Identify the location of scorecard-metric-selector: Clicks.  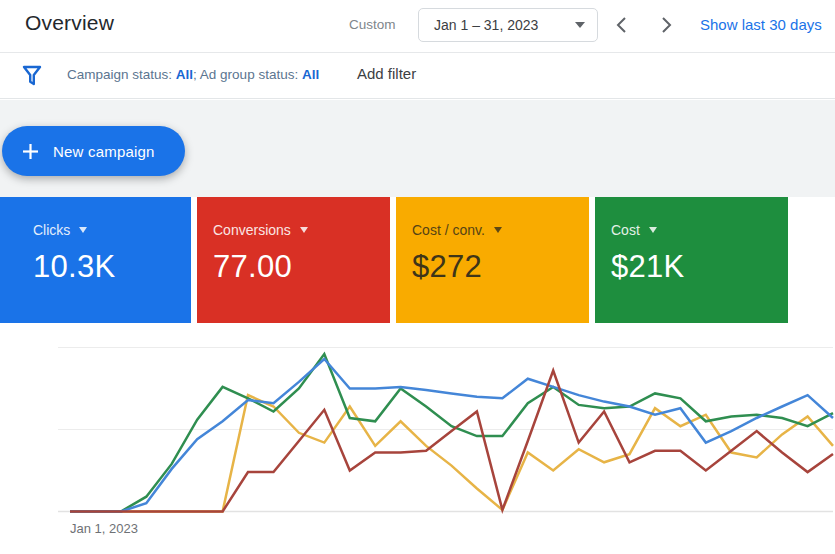
(104, 230).